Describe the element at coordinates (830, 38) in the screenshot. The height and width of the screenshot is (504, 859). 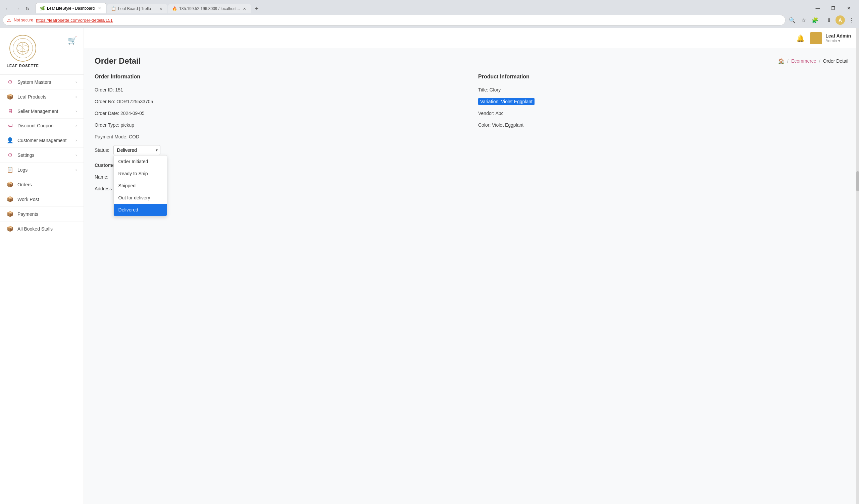
I see `admin-info-area: Leaf Admin Admin ▾` at that location.